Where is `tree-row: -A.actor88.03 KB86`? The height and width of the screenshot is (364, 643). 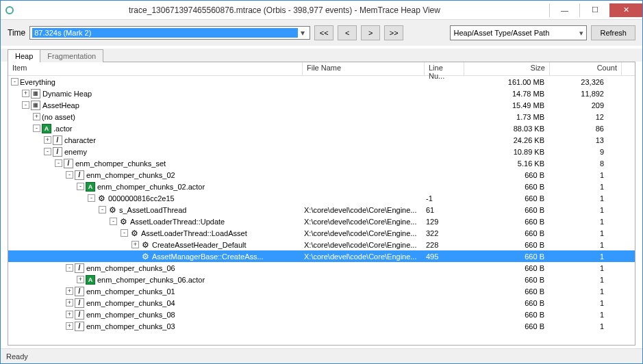
tree-row: -A.actor88.03 KB86 is located at coordinates (322, 129).